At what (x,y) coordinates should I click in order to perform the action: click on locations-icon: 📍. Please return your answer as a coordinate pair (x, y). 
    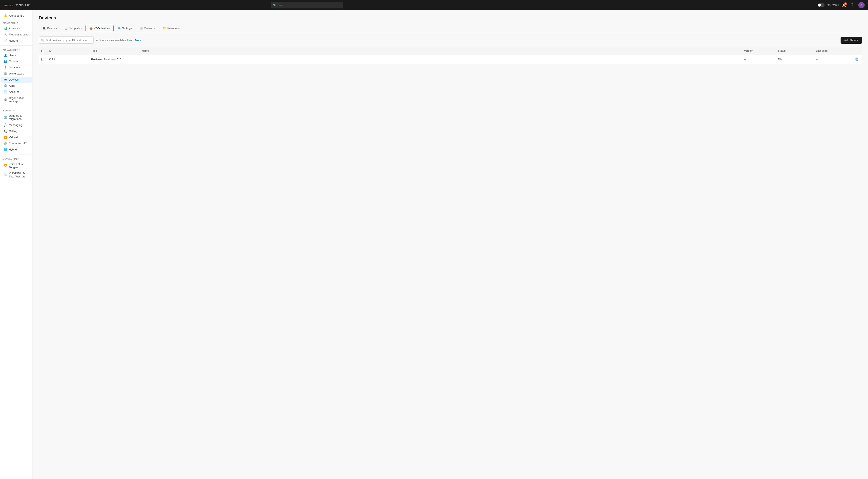
    Looking at the image, I should click on (5, 67).